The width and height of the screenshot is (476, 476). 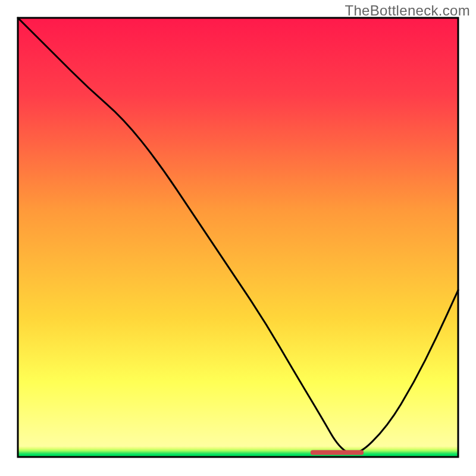 What do you see at coordinates (238, 450) in the screenshot?
I see `green-band` at bounding box center [238, 450].